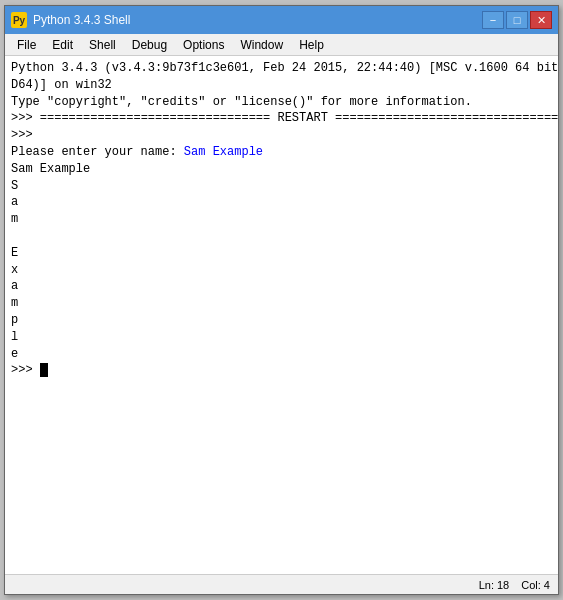 The image size is (563, 600). Describe the element at coordinates (224, 152) in the screenshot. I see `user-input-echo: Sam Example` at that location.